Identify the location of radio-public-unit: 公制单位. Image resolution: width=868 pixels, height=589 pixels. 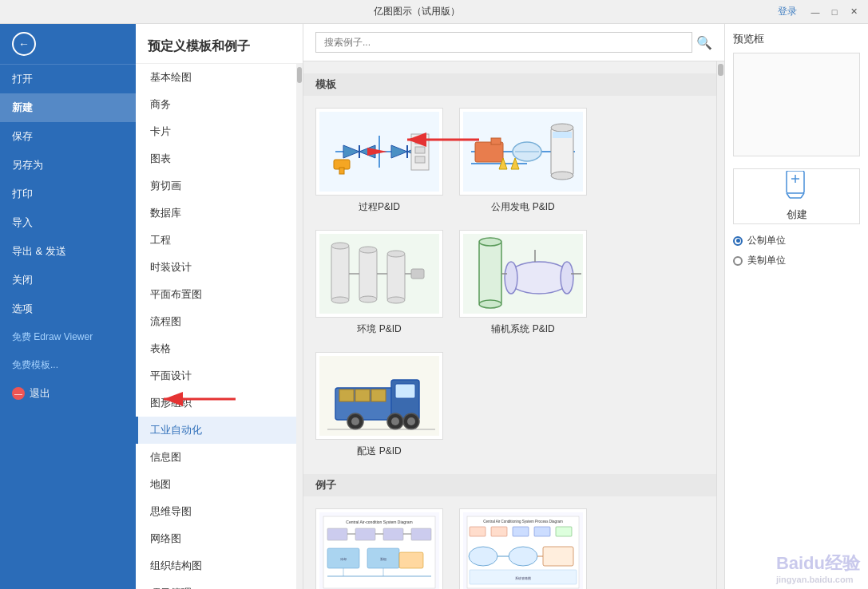
(797, 241).